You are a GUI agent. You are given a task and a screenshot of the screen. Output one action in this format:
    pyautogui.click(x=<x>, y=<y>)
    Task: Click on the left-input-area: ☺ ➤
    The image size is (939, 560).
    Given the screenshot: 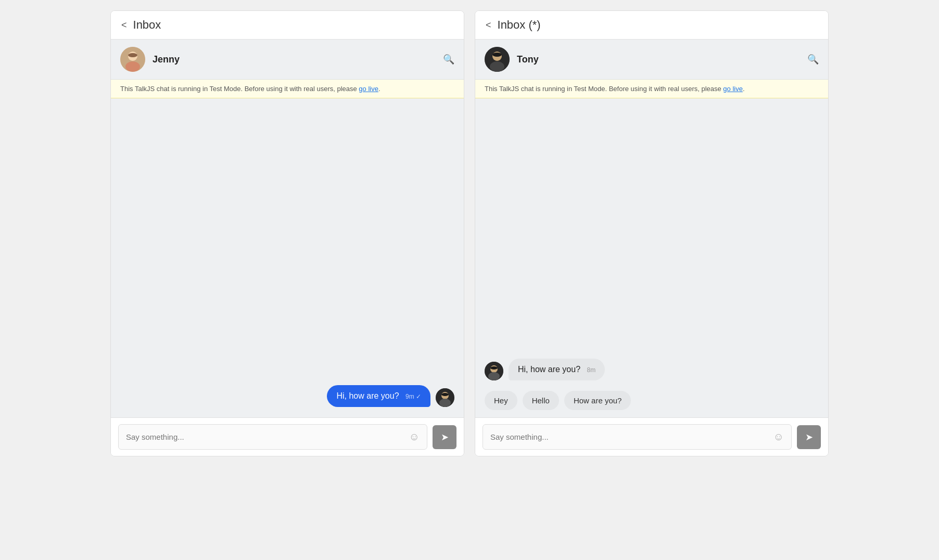 What is the action you would take?
    pyautogui.click(x=287, y=437)
    